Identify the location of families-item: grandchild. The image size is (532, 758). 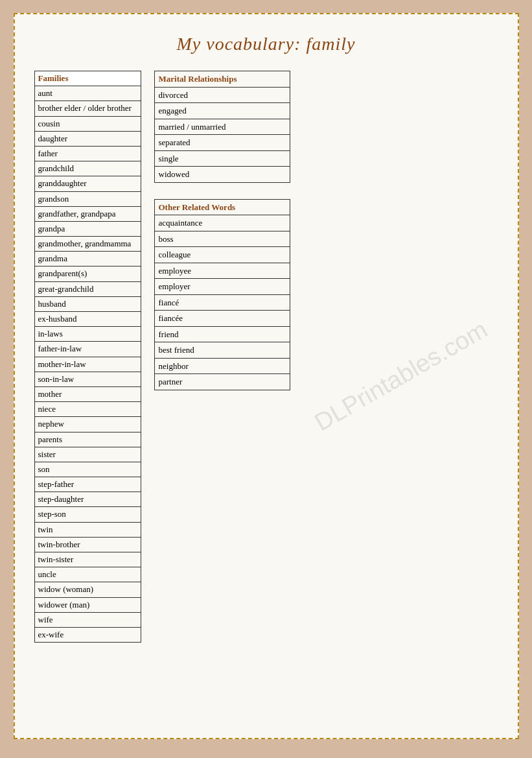
(87, 169).